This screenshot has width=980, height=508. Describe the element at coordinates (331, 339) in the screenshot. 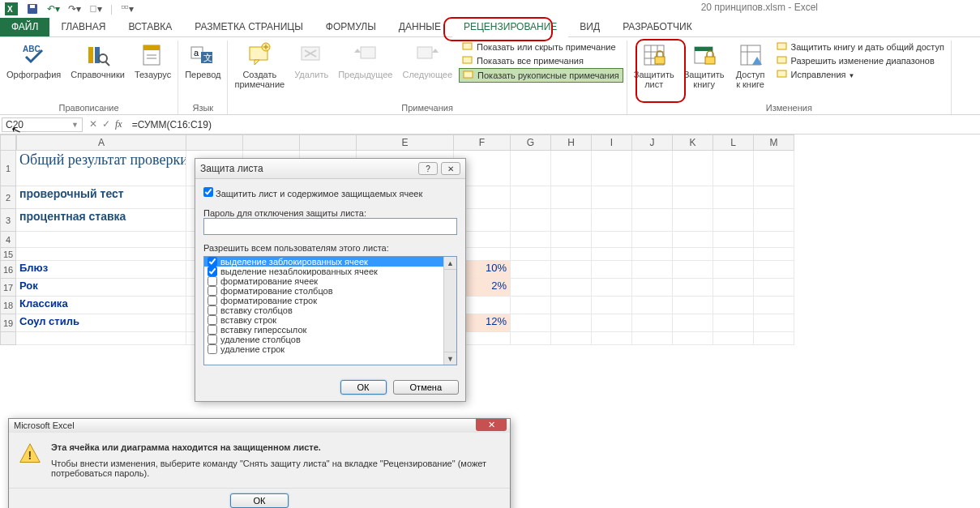

I see `permission-item: удаление столбцов` at that location.